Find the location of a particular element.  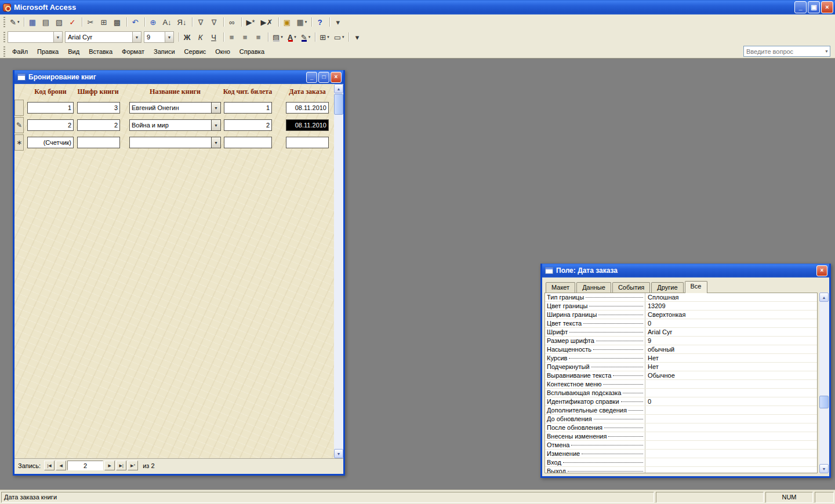

property-value-field: Обычное is located at coordinates (731, 375).